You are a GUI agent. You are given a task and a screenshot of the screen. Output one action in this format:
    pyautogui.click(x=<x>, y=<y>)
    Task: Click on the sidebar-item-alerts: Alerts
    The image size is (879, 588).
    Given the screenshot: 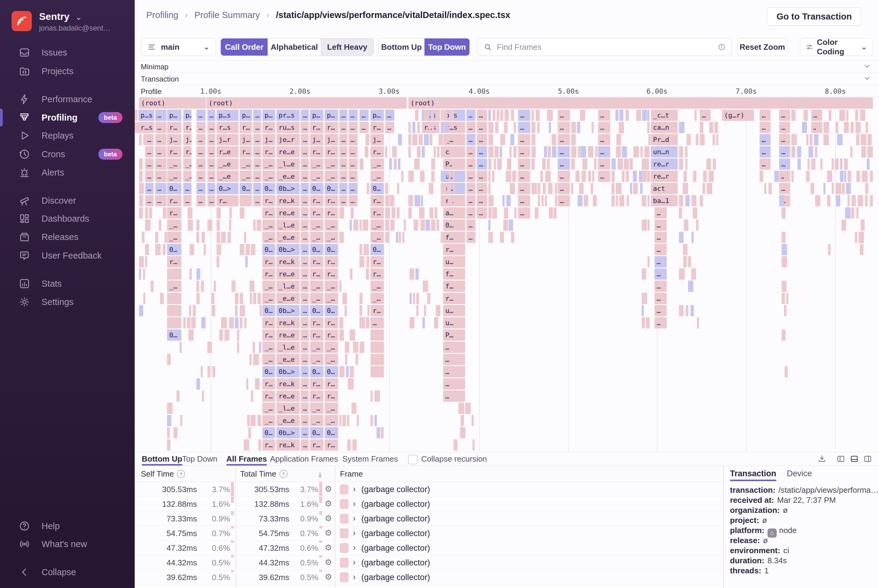 What is the action you would take?
    pyautogui.click(x=68, y=172)
    